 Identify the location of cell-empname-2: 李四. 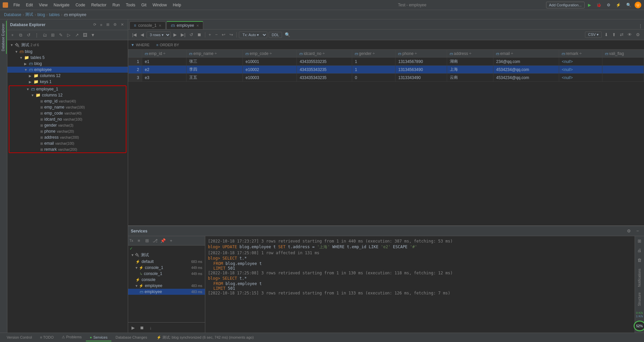
(215, 70).